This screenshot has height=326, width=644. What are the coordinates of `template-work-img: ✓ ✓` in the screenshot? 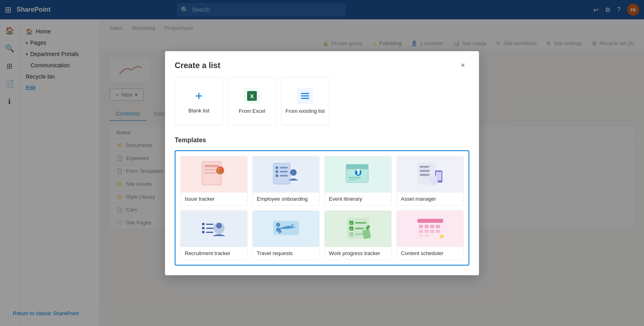 It's located at (358, 229).